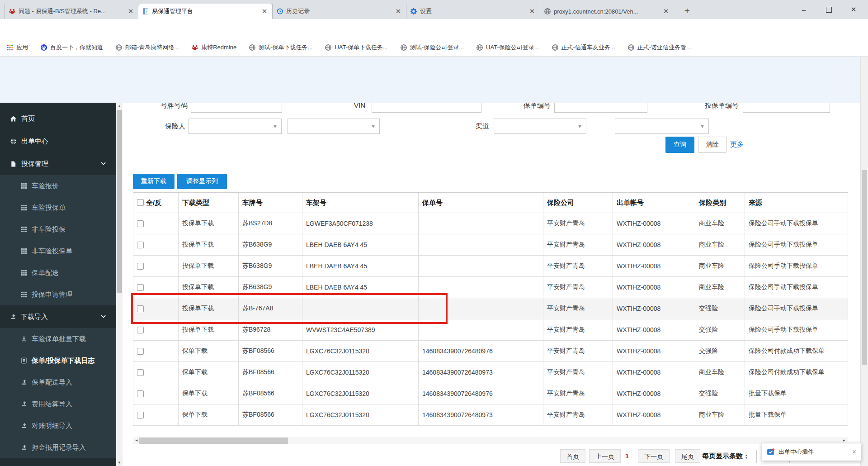 This screenshot has height=466, width=868. What do you see at coordinates (654, 266) in the screenshot?
I see `table-cell: WXTIHZ-00008` at bounding box center [654, 266].